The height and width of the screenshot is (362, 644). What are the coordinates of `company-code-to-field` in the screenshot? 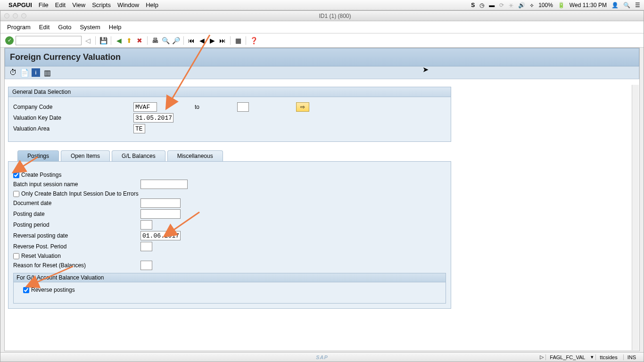 It's located at (243, 107).